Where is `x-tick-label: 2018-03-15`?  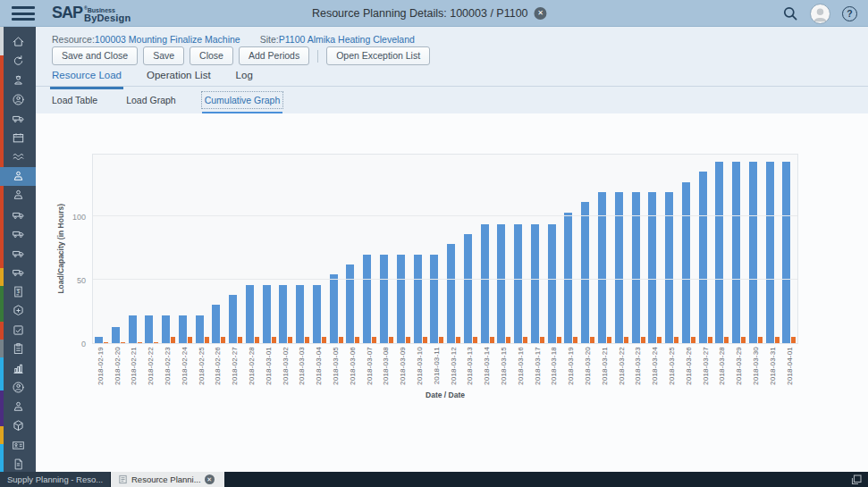
x-tick-label: 2018-03-15 is located at coordinates (504, 369).